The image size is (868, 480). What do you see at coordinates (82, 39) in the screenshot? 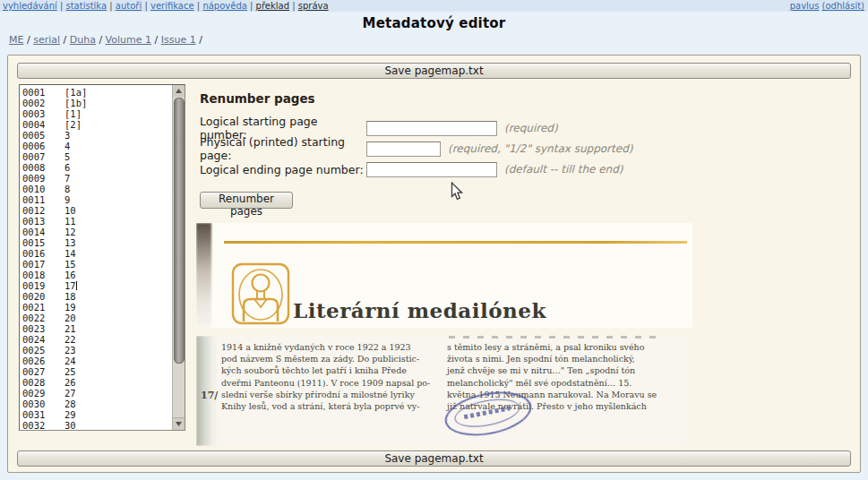
I see `breadcrumb-link-2: Duha` at bounding box center [82, 39].